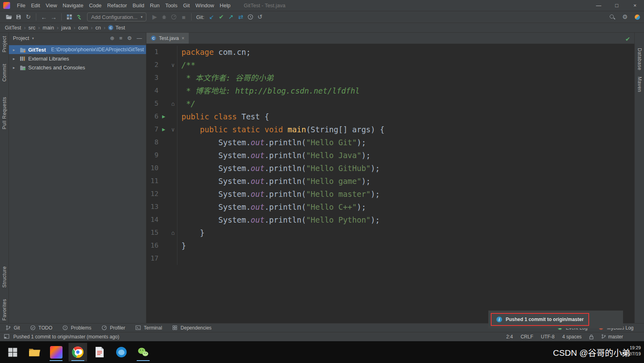 The height and width of the screenshot is (363, 644). Describe the element at coordinates (13, 27) in the screenshot. I see `breadcrumb-item-gittest: GitTest` at that location.